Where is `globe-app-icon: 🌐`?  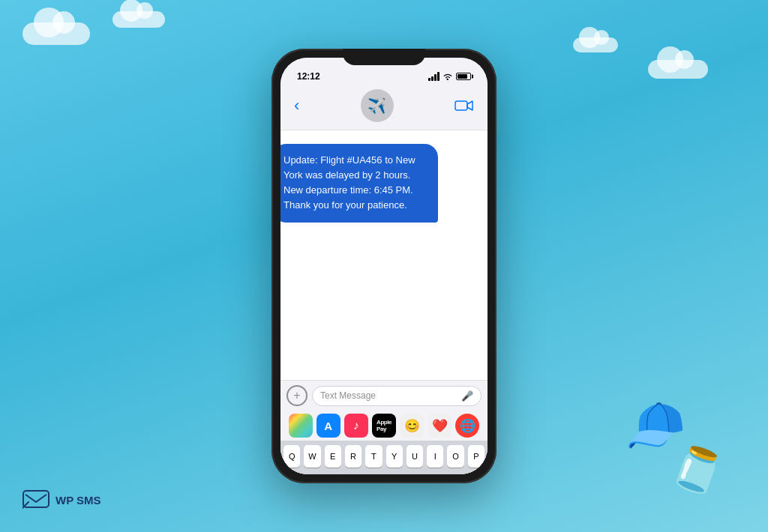 globe-app-icon: 🌐 is located at coordinates (467, 426).